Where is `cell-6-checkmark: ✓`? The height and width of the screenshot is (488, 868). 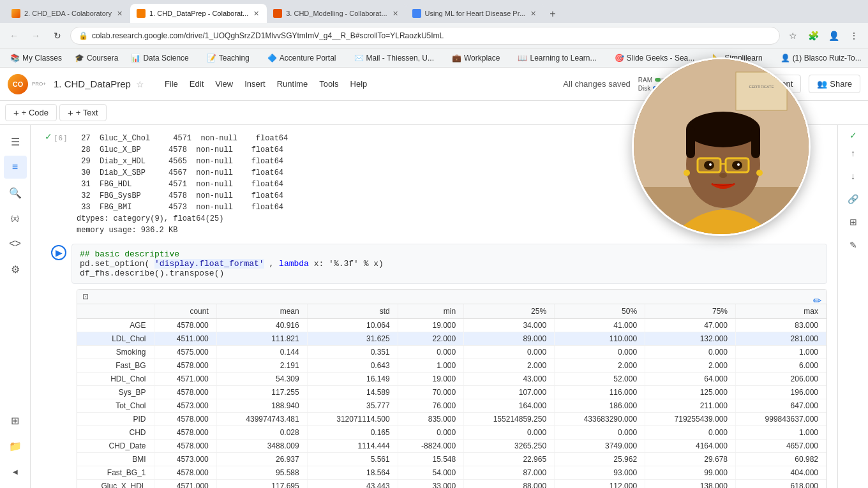
cell-6-checkmark: ✓ is located at coordinates (49, 137).